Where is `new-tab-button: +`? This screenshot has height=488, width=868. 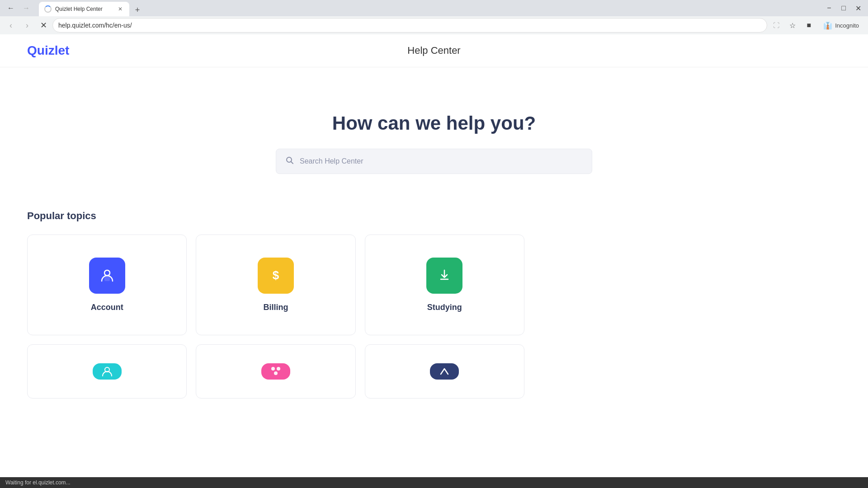
new-tab-button: + is located at coordinates (137, 10).